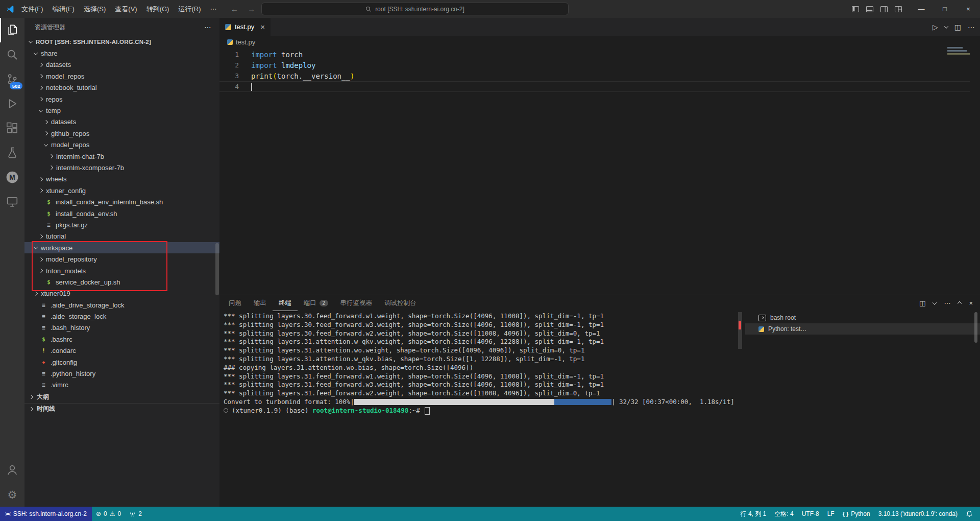 Image resolution: width=980 pixels, height=521 pixels. I want to click on code-editor: 1import torch2import lmdeploy3print(torc…, so click(595, 70).